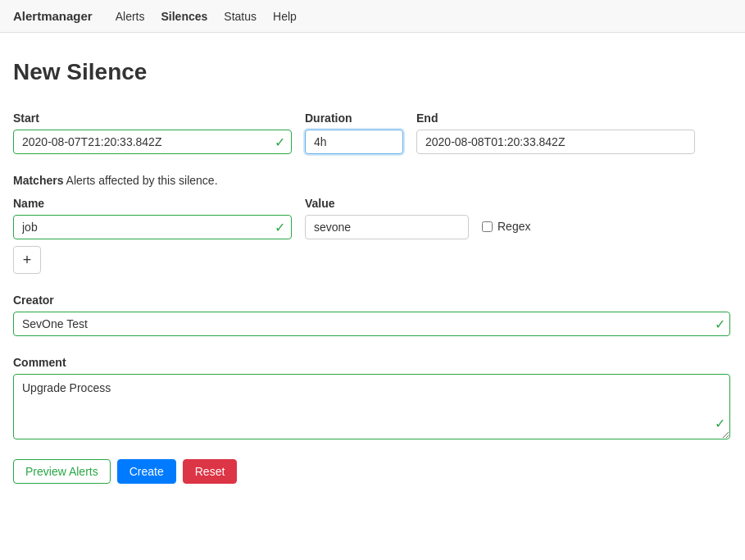 This screenshot has width=745, height=560. I want to click on navbar-brand: Alertmanager, so click(52, 16).